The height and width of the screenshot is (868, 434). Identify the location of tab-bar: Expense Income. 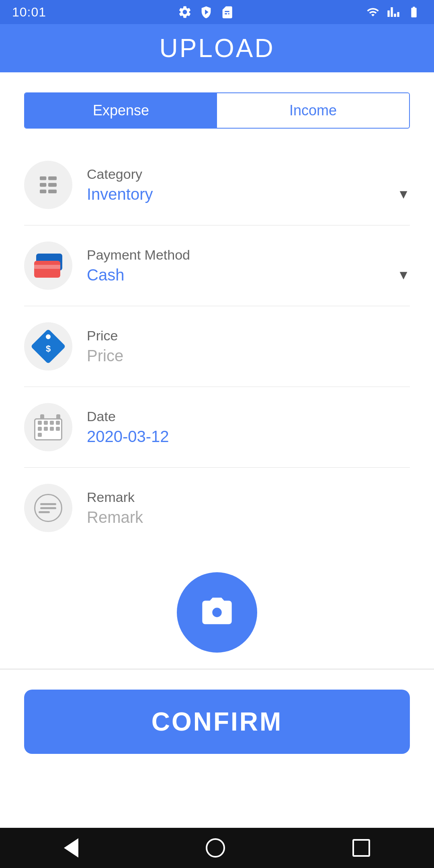
(217, 111).